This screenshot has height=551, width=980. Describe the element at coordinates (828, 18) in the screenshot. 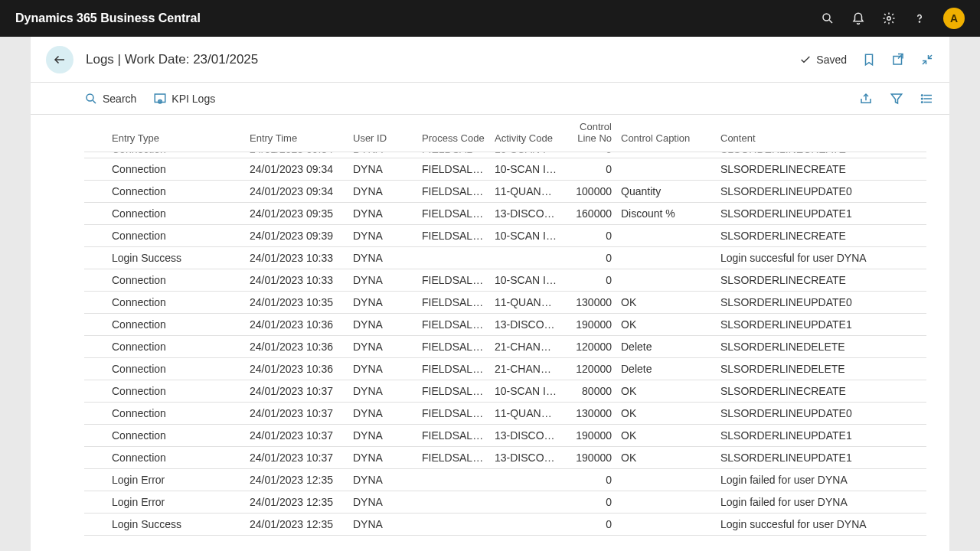

I see `search-icon` at that location.